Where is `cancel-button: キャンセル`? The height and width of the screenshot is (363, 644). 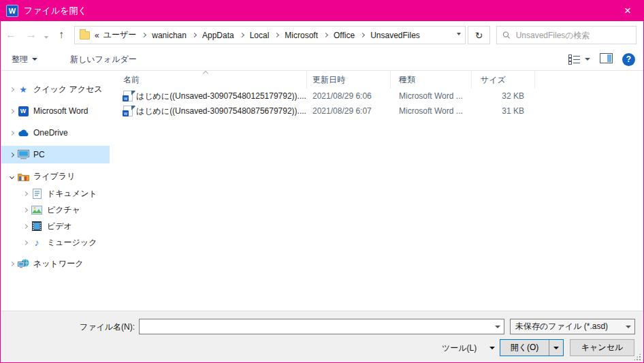 cancel-button: キャンセル is located at coordinates (602, 347).